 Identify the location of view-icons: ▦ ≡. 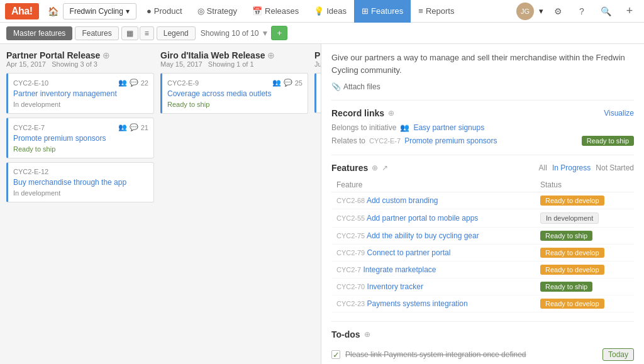
(138, 33).